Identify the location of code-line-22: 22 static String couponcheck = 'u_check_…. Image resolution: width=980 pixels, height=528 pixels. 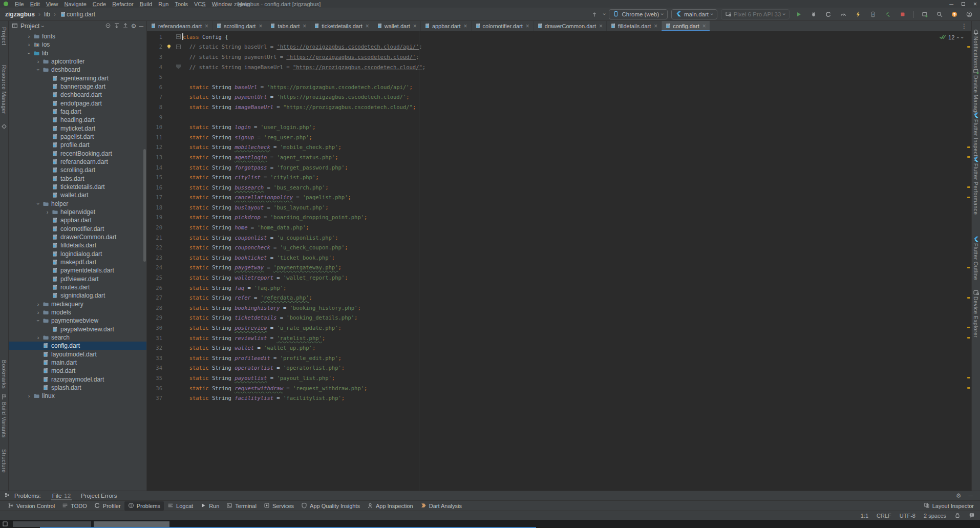
(559, 247).